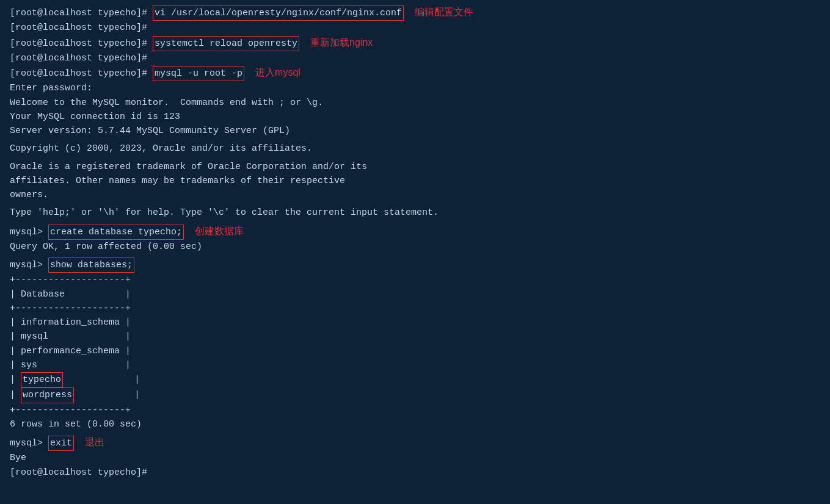  I want to click on terminal-line: Type 'help;' or '\h' for help. Type '\c'…, so click(415, 212).